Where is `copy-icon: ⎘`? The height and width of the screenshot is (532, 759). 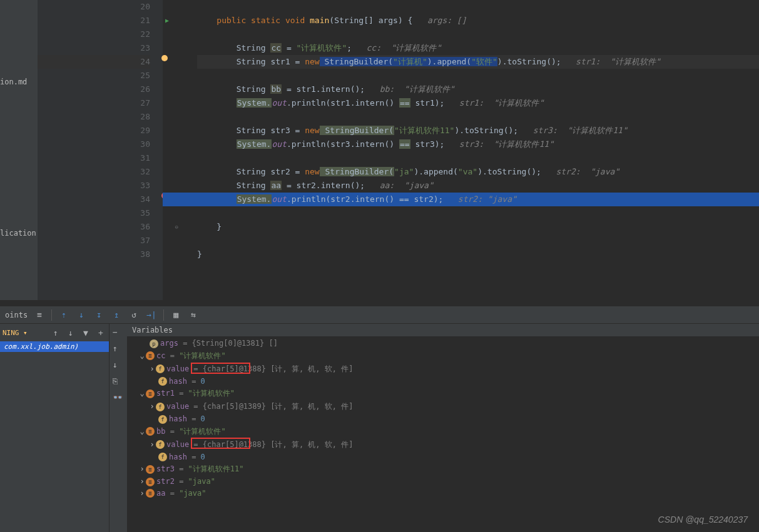 copy-icon: ⎘ is located at coordinates (118, 382).